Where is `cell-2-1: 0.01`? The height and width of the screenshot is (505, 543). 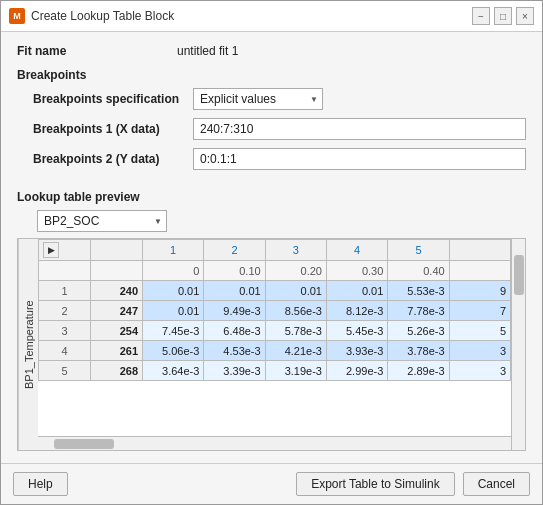
cell-2-1: 0.01 is located at coordinates (174, 311).